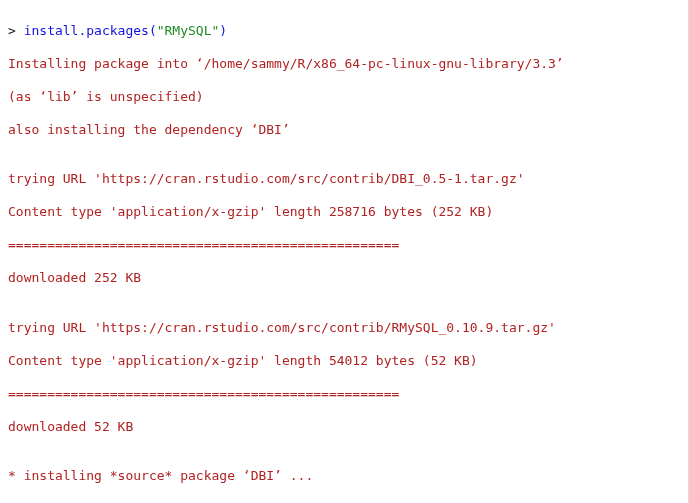  I want to click on output-line: downloaded 52 KB, so click(344, 428).